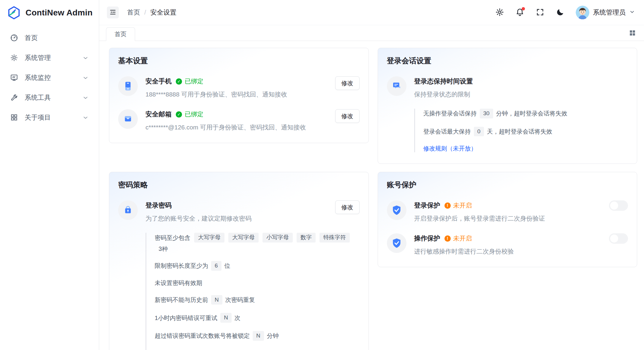 This screenshot has height=350, width=644. I want to click on card-title: 登录会话设置, so click(508, 61).